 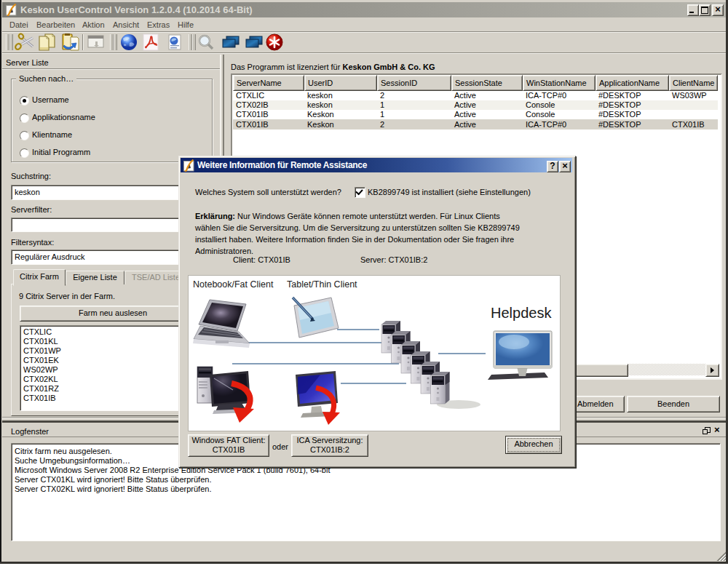 I want to click on svg-text: Tablet/Thin Client, so click(x=322, y=284).